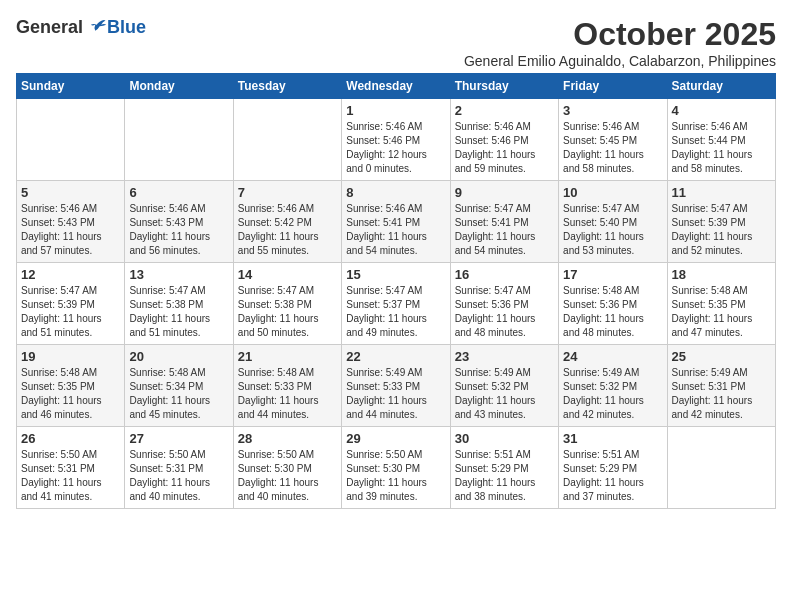  I want to click on logo-bird-icon, so click(96, 27).